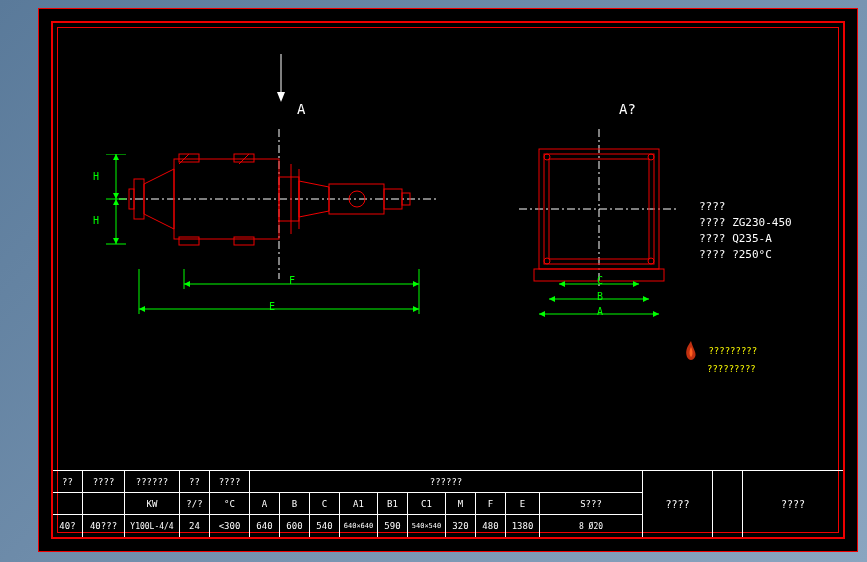 The width and height of the screenshot is (867, 562). I want to click on sub-s9: B1, so click(393, 504).